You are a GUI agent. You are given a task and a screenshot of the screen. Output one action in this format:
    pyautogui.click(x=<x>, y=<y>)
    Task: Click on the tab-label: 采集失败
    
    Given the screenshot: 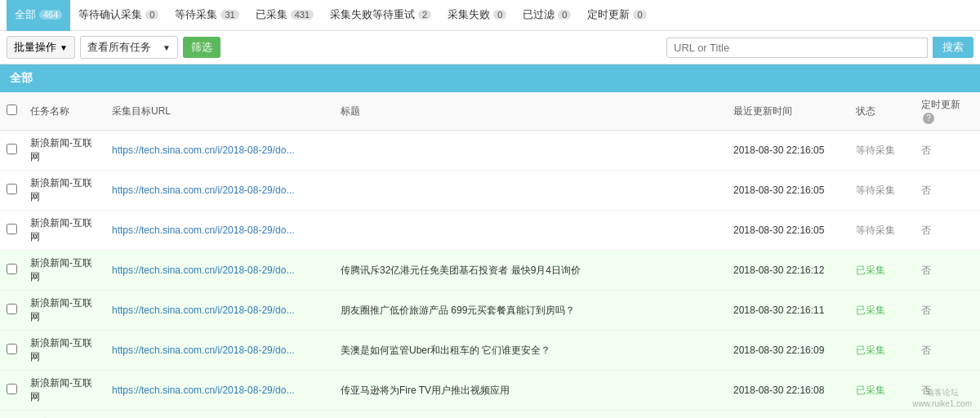 What is the action you would take?
    pyautogui.click(x=469, y=15)
    